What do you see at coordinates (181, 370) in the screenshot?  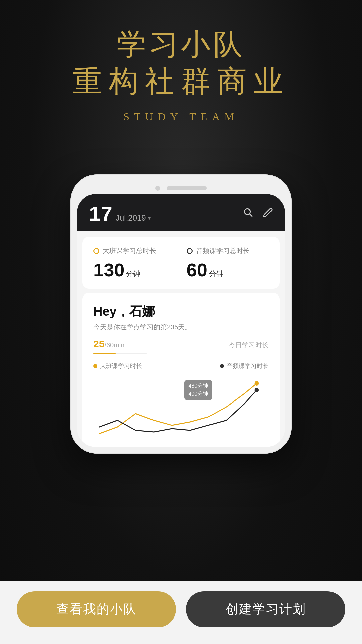 I see `hey-card: Hey，石娜 今天是你在学点学习的第235天。 25/60min 今日学习时长 …` at bounding box center [181, 370].